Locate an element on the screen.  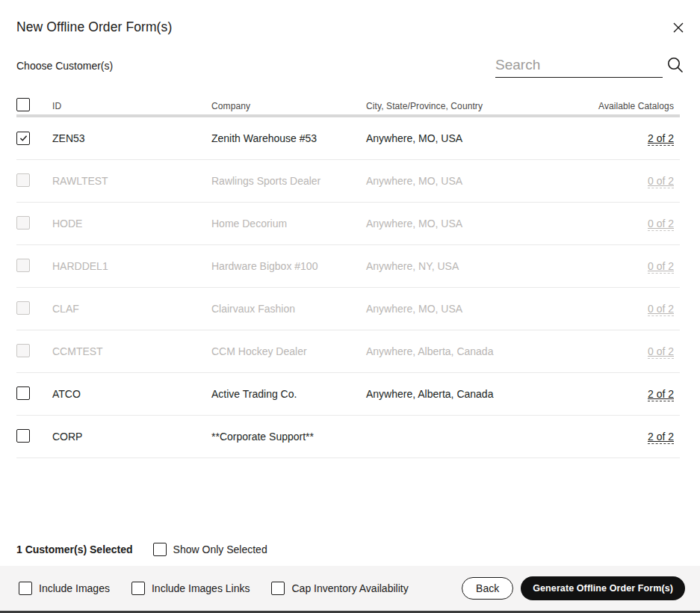
include-images-links-option: Include Images Links is located at coordinates (191, 588).